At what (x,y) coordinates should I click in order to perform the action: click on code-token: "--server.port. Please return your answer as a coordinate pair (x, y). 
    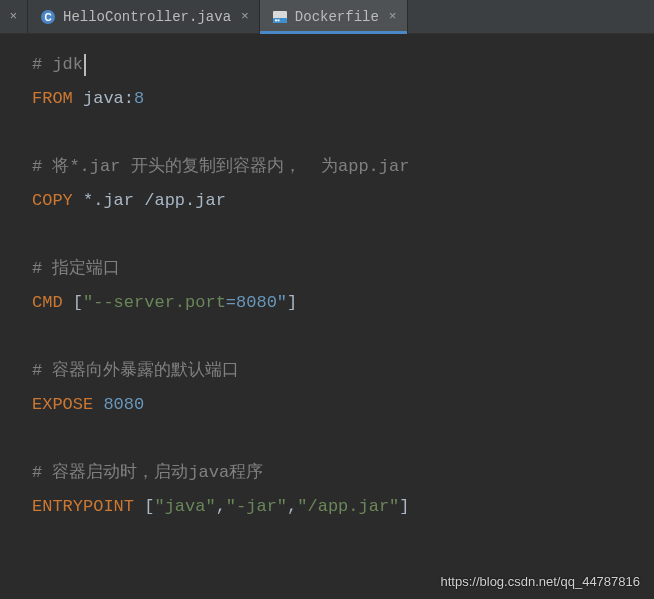
    Looking at the image, I should click on (154, 303).